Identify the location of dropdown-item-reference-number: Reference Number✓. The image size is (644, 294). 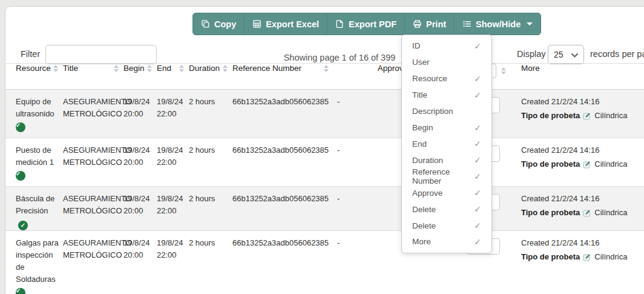
(447, 176).